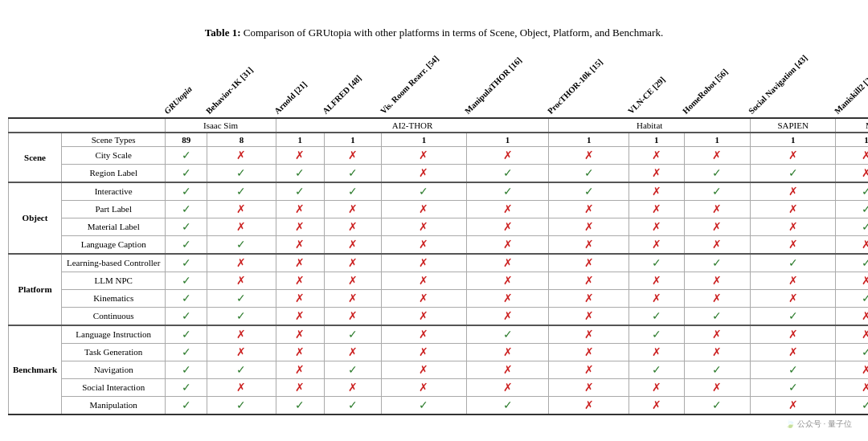  What do you see at coordinates (35, 218) in the screenshot?
I see `section-label-object: Object` at bounding box center [35, 218].